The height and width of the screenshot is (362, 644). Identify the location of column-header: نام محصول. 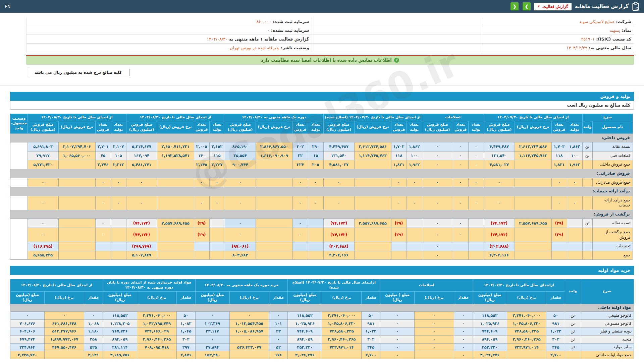
(612, 127).